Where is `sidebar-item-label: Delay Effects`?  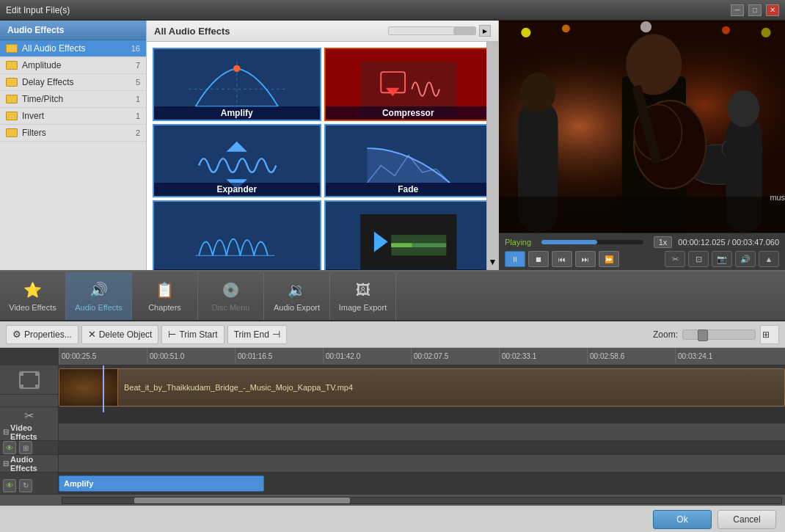
sidebar-item-label: Delay Effects is located at coordinates (48, 82).